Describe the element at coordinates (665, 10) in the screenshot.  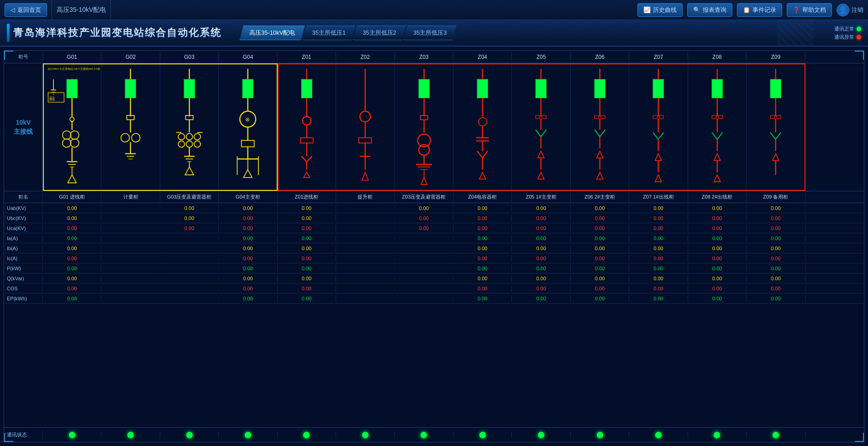
I see `history-label: 历史曲线` at that location.